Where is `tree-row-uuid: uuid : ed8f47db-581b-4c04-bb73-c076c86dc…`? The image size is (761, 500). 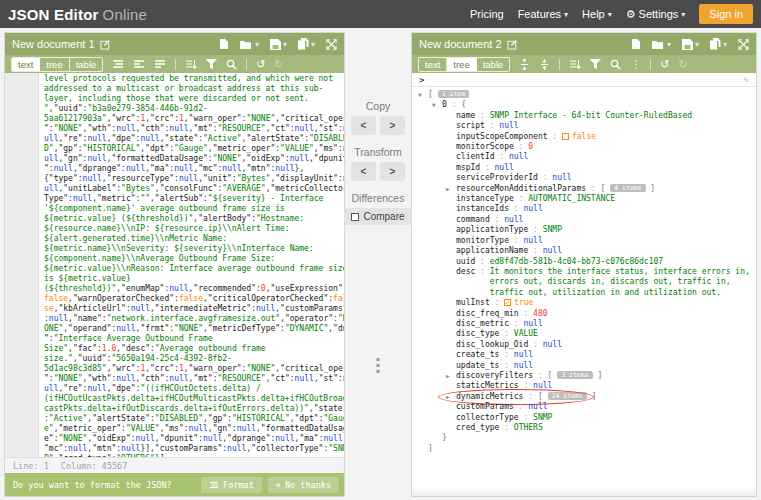 tree-row-uuid: uuid : ed8f47db-581b-4c04-bb73-c076c86dc… is located at coordinates (584, 262).